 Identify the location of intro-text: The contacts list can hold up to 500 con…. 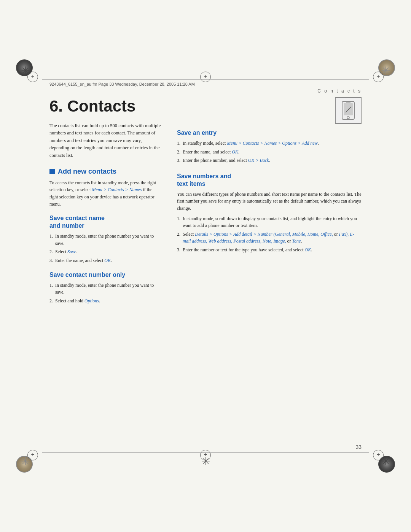
(106, 141).